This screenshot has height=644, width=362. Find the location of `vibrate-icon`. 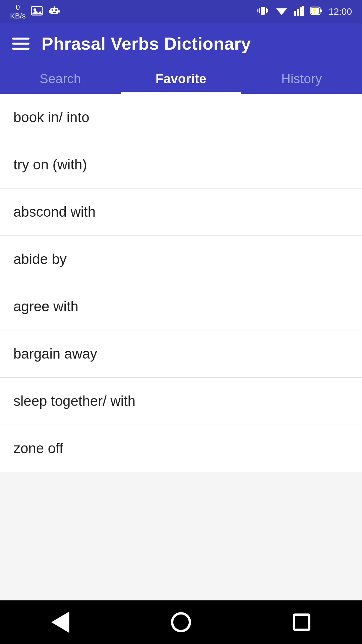

vibrate-icon is located at coordinates (263, 12).